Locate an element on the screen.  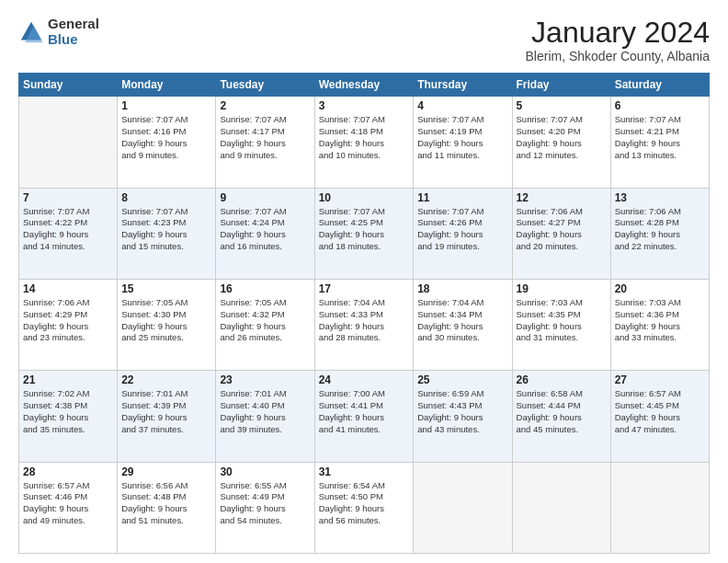
day-number: 22 is located at coordinates (166, 380).